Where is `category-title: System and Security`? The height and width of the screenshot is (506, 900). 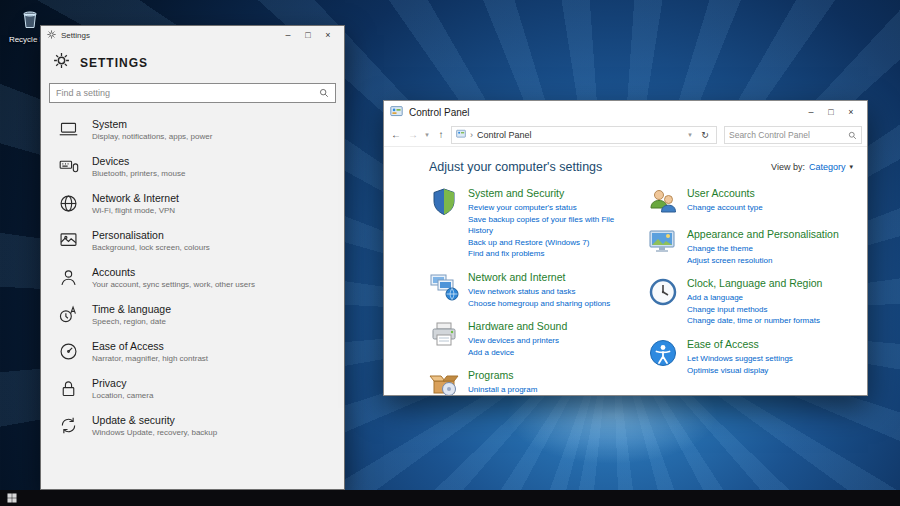 category-title: System and Security is located at coordinates (551, 193).